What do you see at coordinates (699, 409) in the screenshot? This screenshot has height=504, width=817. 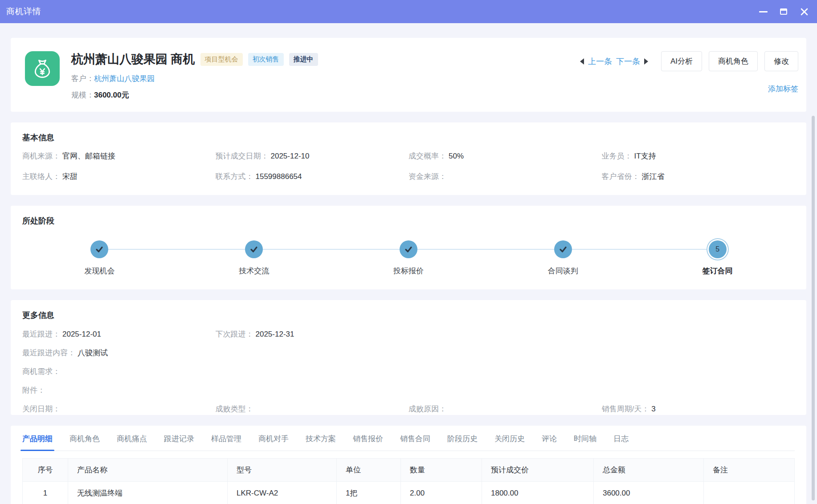 I see `field-sales-cycle: 销售周期/天：3` at bounding box center [699, 409].